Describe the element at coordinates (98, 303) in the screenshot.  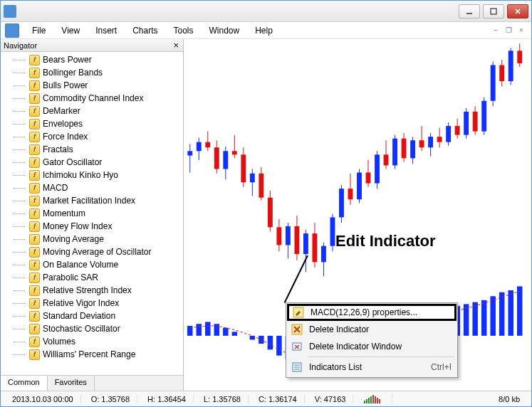
I see `indicator-item: fRelative Vigor Index` at that location.